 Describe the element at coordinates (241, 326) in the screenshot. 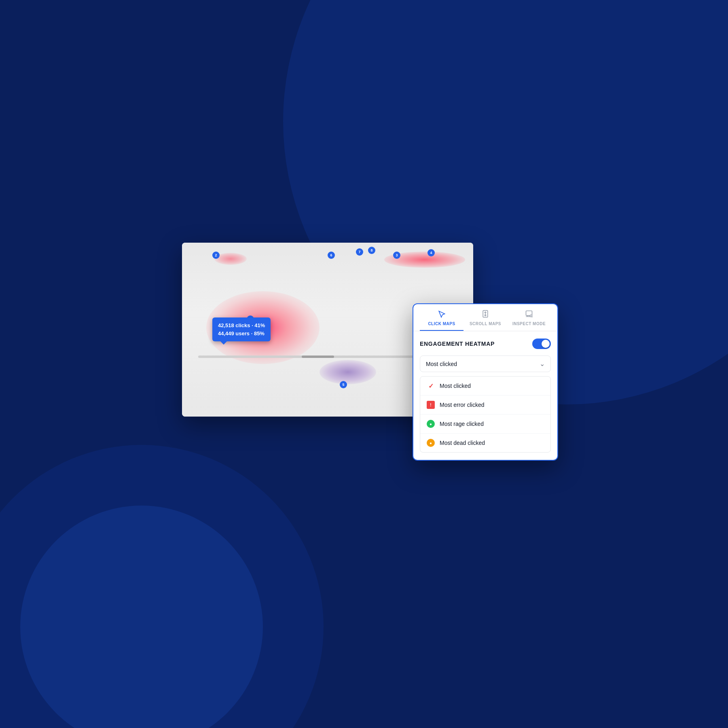

I see `tooltip-line1: 42,518 clicks · 41%` at that location.